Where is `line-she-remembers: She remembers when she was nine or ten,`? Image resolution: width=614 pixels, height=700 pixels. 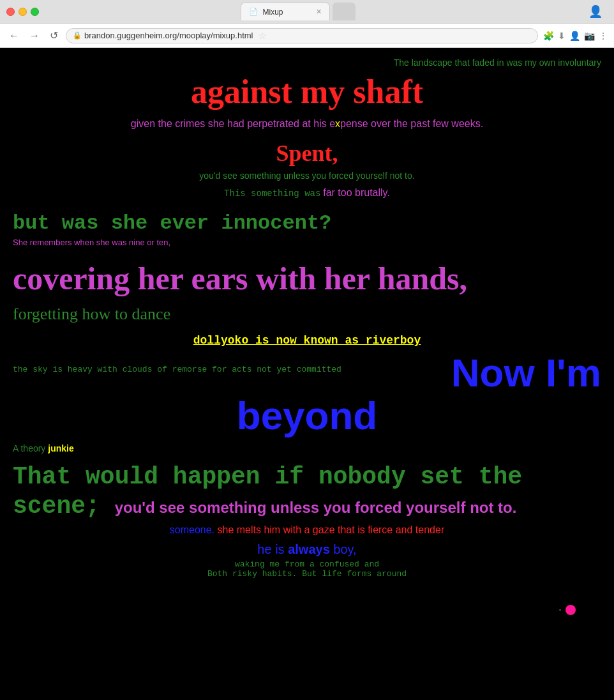 line-she-remembers: She remembers when she was nine or ten, is located at coordinates (307, 243).